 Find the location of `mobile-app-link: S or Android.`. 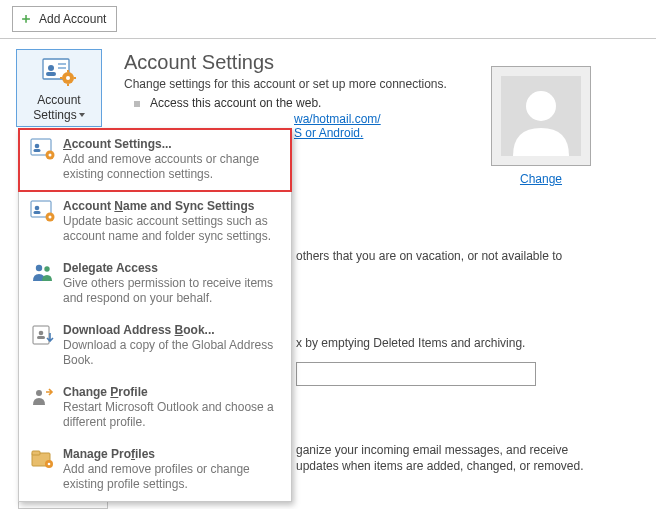

mobile-app-link: S or Android. is located at coordinates (328, 133).